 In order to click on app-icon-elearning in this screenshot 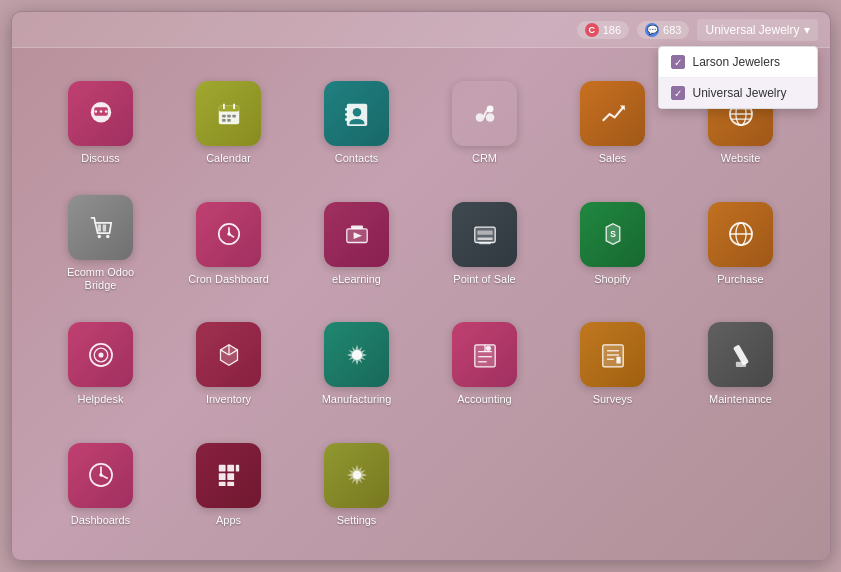, I will do `click(356, 234)`.